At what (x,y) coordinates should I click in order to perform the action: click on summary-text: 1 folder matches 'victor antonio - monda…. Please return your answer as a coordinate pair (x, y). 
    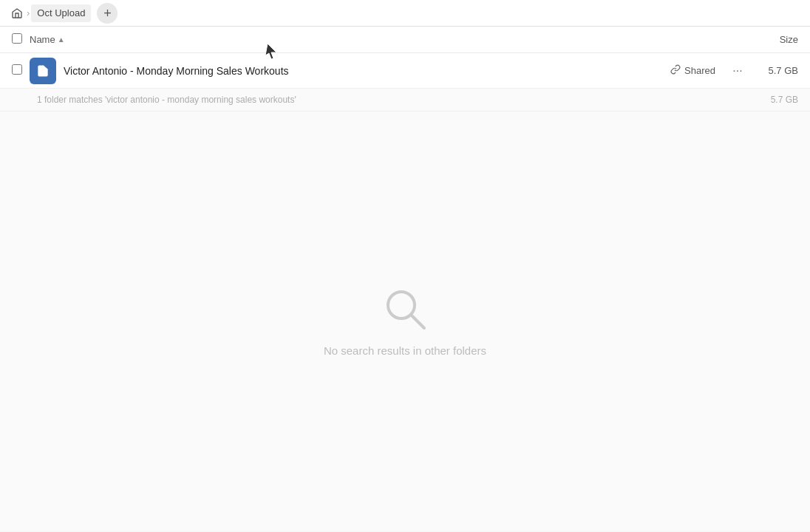
    Looking at the image, I should click on (404, 100).